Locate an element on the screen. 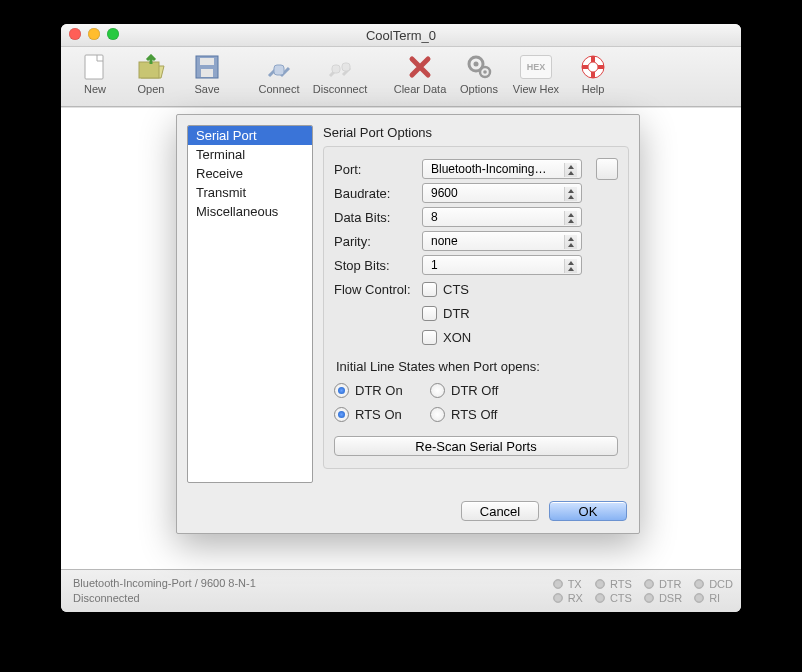 The height and width of the screenshot is (672, 802). open-button: Open is located at coordinates (151, 73).